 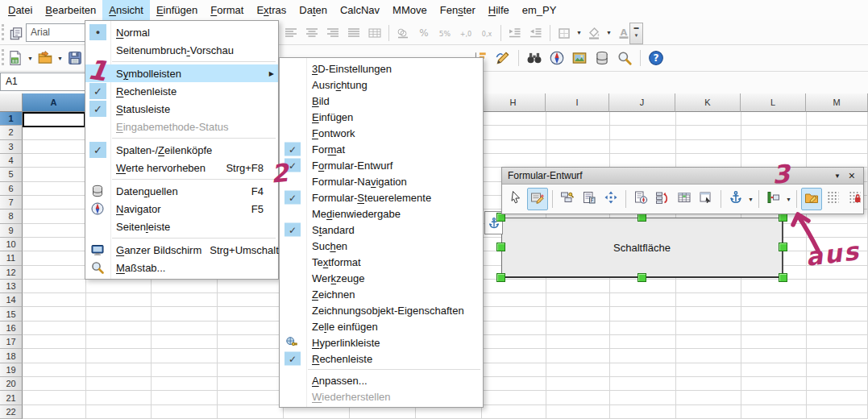 What do you see at coordinates (182, 150) in the screenshot?
I see `view-menu-item-spalten-zeilenkoepfe: ✓Spalten-/Zeilenköpfe` at bounding box center [182, 150].